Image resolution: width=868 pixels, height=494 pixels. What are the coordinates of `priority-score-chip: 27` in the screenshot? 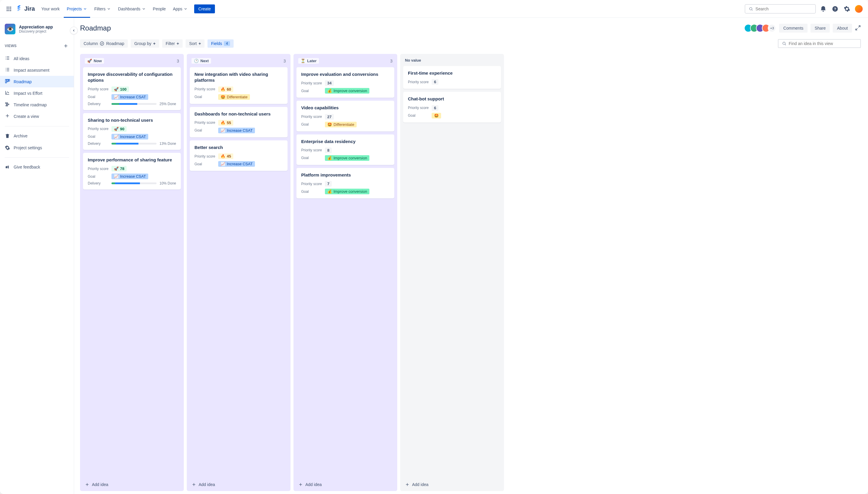 It's located at (329, 117).